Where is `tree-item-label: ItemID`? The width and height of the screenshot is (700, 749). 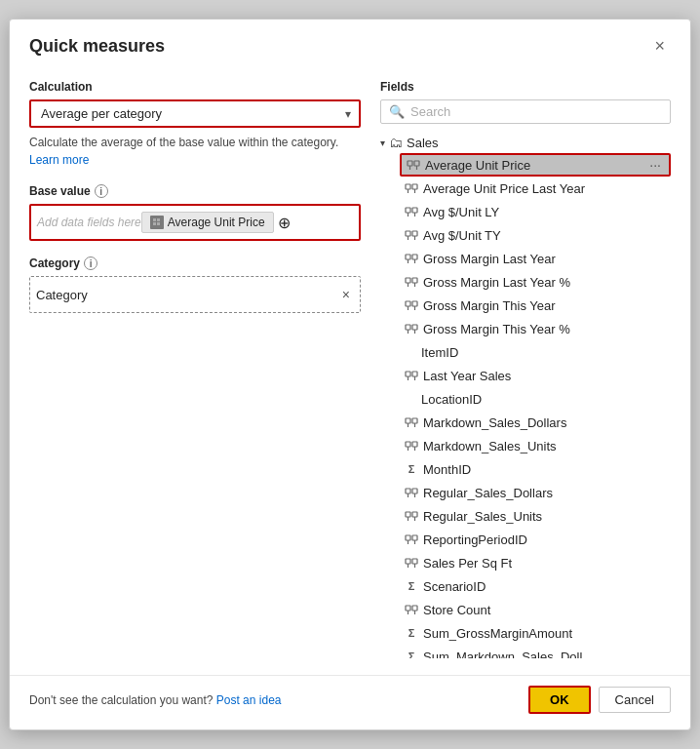 tree-item-label: ItemID is located at coordinates (535, 353).